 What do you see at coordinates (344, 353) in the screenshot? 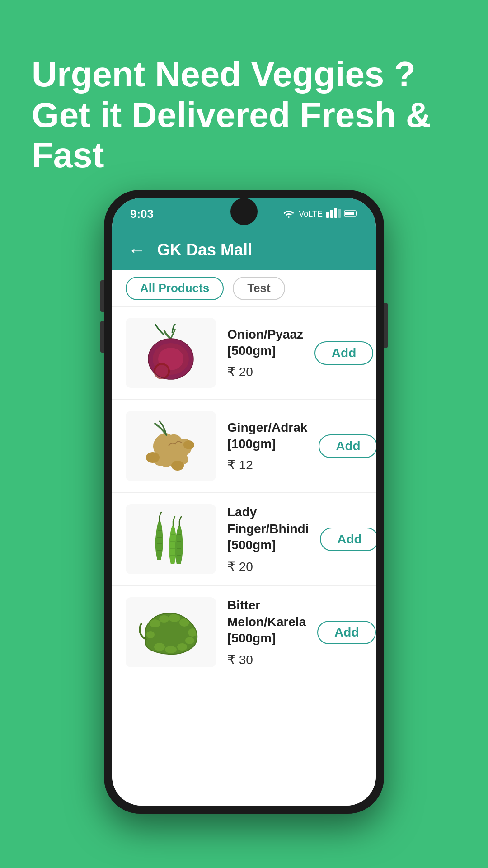
I see `add-button-onion: Add` at bounding box center [344, 353].